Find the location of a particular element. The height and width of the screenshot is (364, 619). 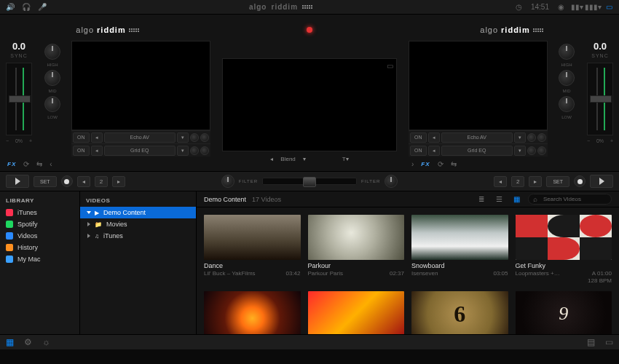

cue-num-b: 2 is located at coordinates (518, 182).